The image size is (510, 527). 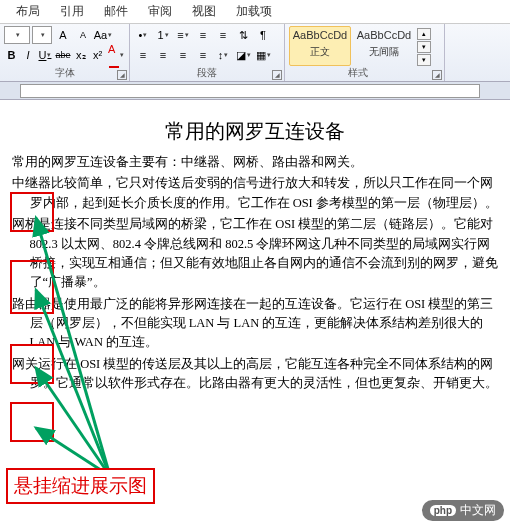 I want to click on superscript-button: x², so click(x=98, y=55).